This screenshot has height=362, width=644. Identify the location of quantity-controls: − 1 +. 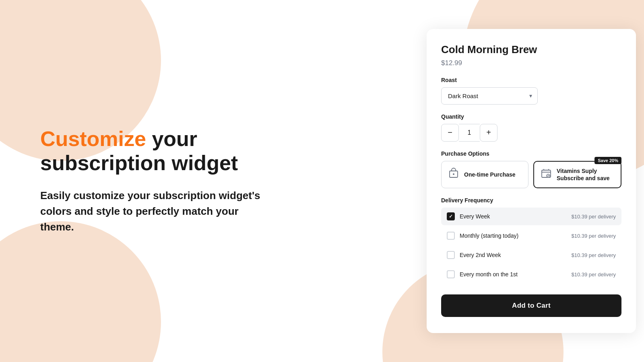
(531, 133).